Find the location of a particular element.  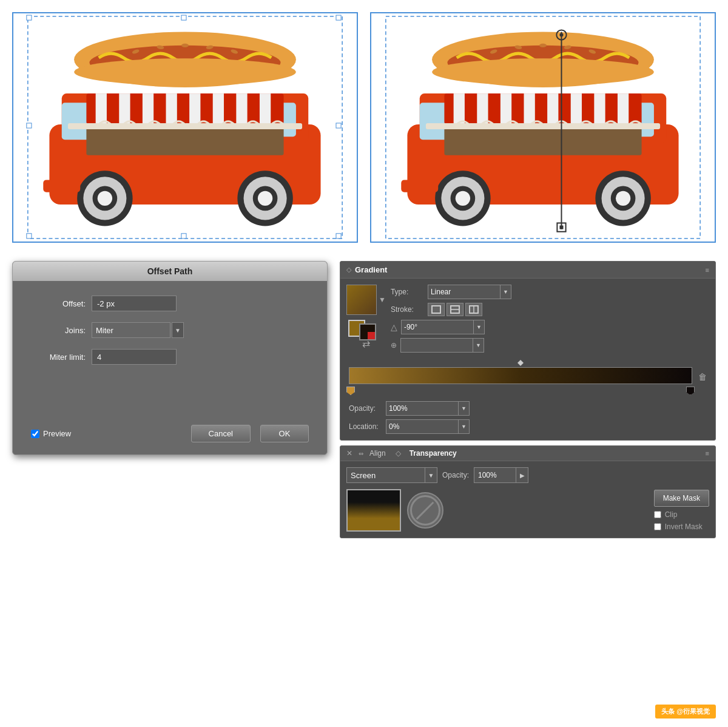

mask-row: Make Mask Clip Invert Mask is located at coordinates (528, 510).